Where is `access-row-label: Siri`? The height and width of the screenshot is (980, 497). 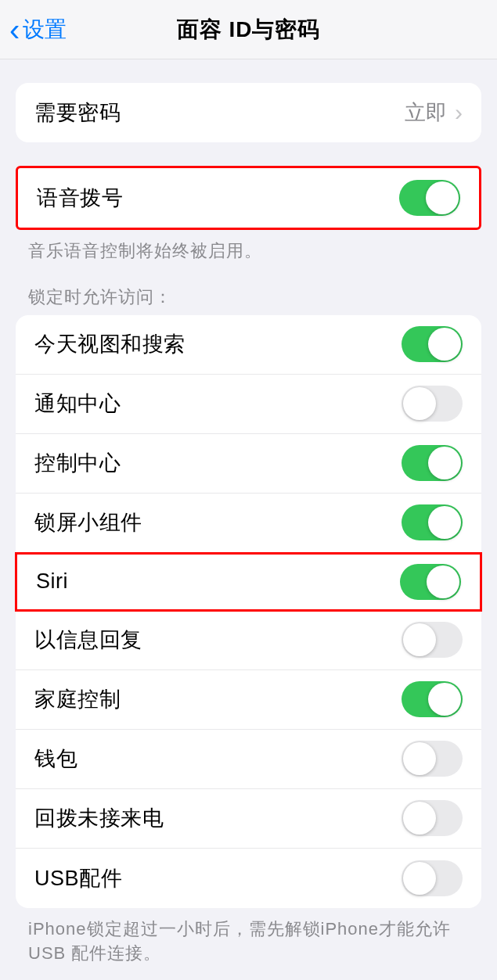 access-row-label: Siri is located at coordinates (218, 582).